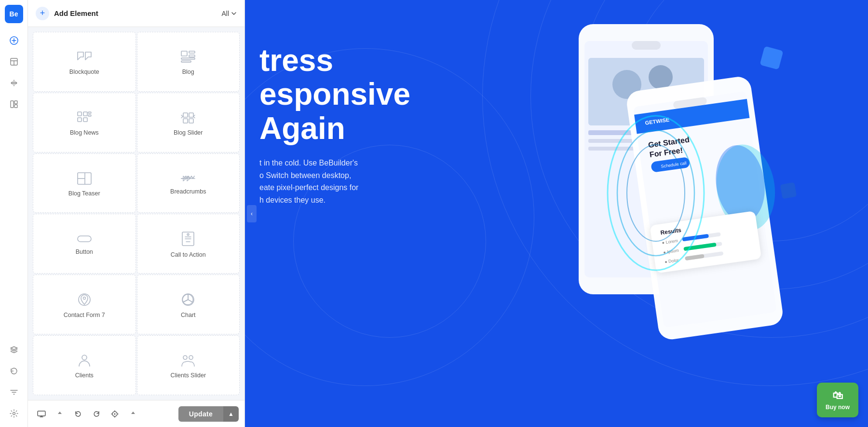 This screenshot has height=427, width=868. Describe the element at coordinates (14, 14) in the screenshot. I see `app-logo: Be` at that location.